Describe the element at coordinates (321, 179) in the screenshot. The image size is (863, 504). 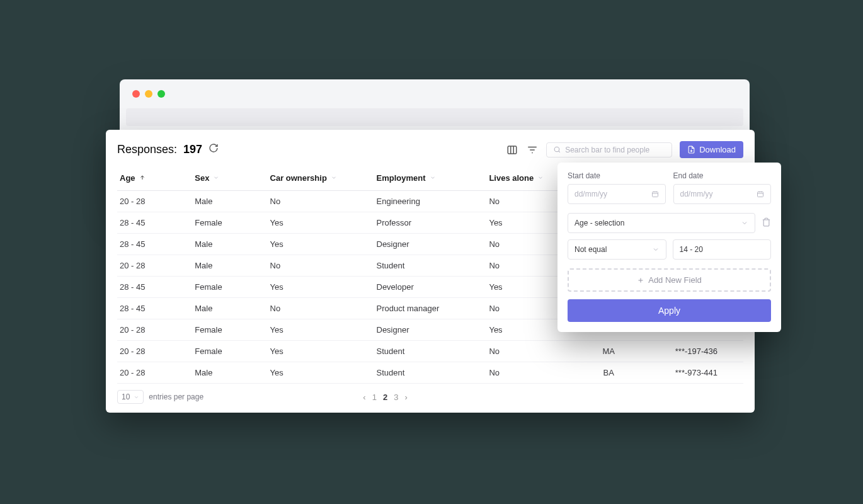
I see `col-car: Car ownership` at that location.